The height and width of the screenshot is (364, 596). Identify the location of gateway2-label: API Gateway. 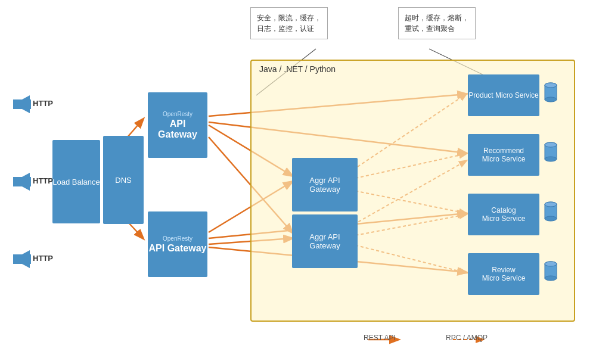
(178, 248).